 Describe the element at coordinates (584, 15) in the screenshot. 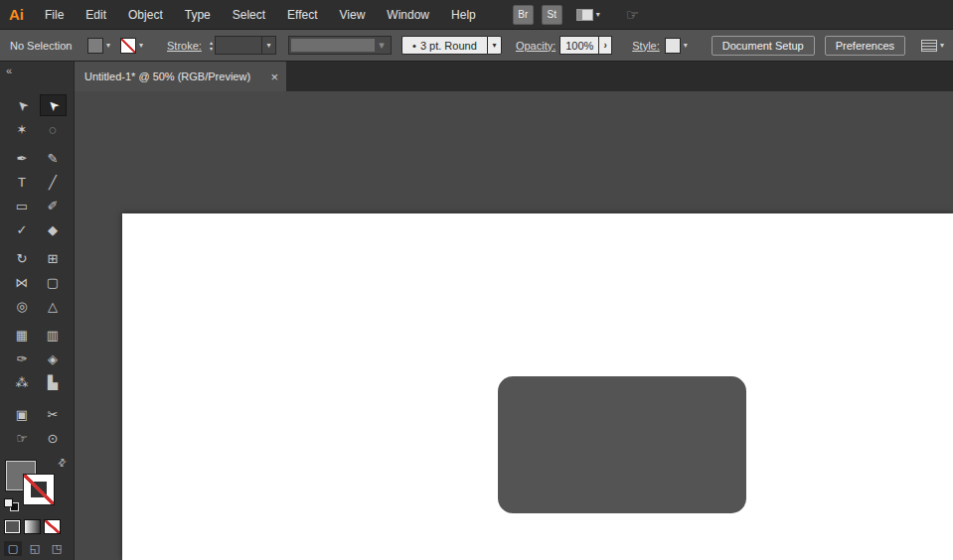

I see `arrange-documents-icon` at that location.